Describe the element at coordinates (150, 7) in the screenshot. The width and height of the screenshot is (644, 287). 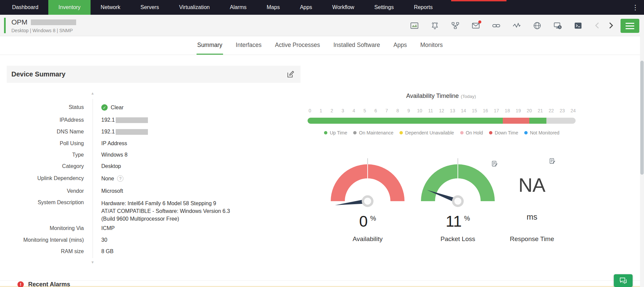
I see `nav-item-servers: Servers` at that location.